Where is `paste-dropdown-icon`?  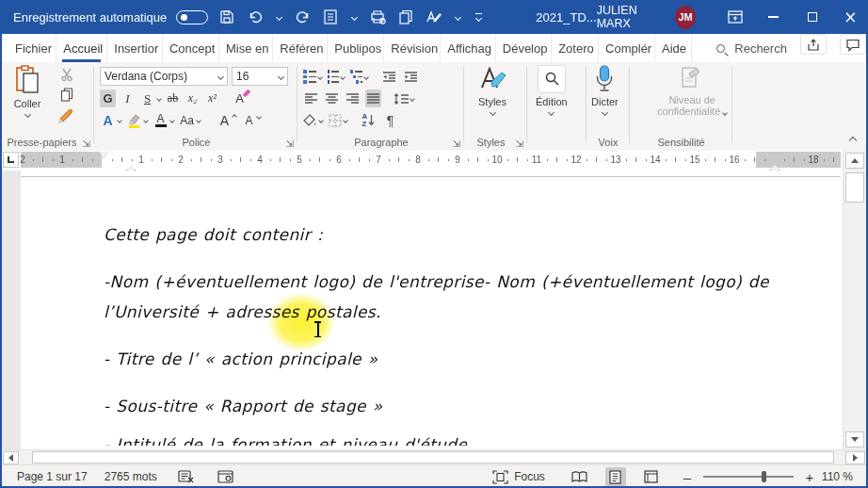 paste-dropdown-icon is located at coordinates (26, 115).